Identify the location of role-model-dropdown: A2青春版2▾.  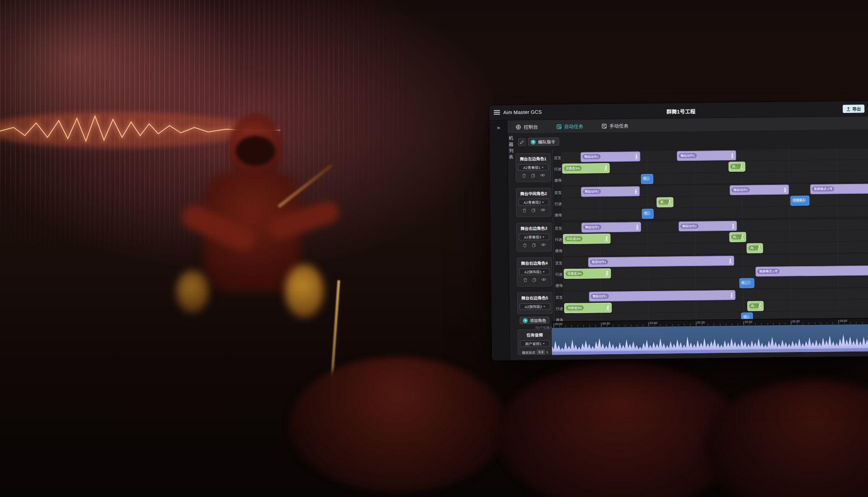
(533, 202).